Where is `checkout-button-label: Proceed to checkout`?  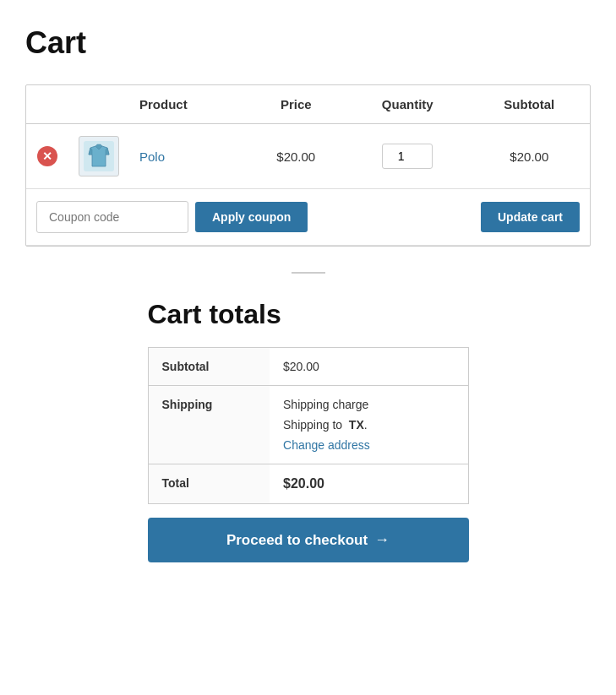
checkout-button-label: Proceed to checkout is located at coordinates (297, 540).